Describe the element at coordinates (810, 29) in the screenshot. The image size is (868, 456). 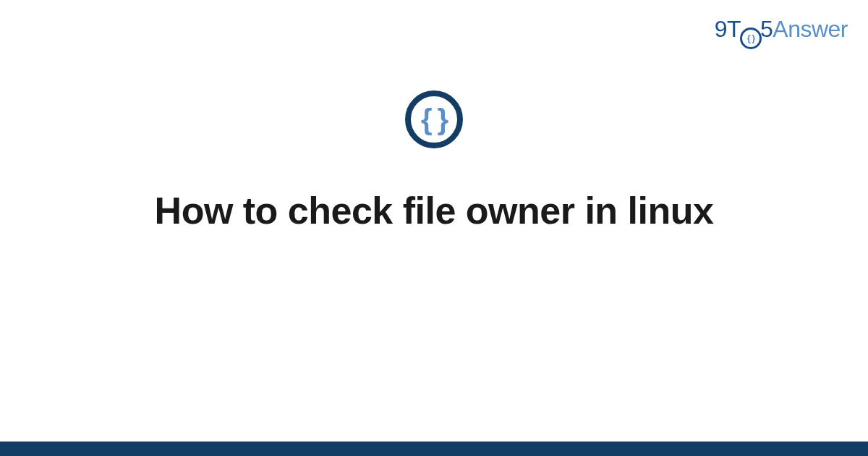
I see `brand-answer: Answer` at that location.